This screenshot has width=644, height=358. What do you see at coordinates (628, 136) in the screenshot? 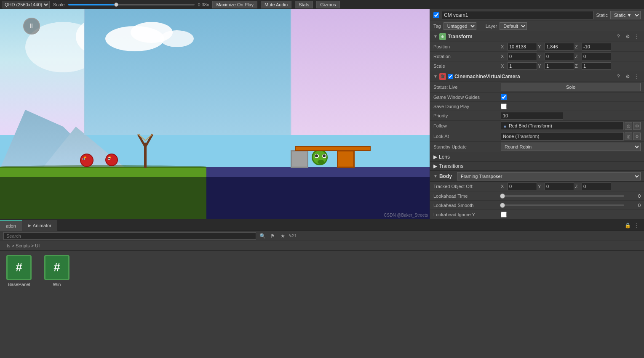
I see `look-at-target-btn: ◎` at bounding box center [628, 136].